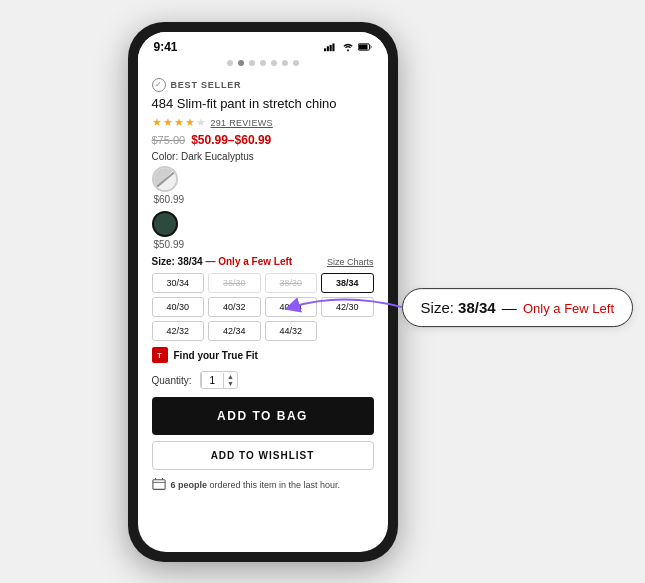  Describe the element at coordinates (179, 122) in the screenshot. I see `star-rating: ★ ★ ★ ★ ★` at that location.